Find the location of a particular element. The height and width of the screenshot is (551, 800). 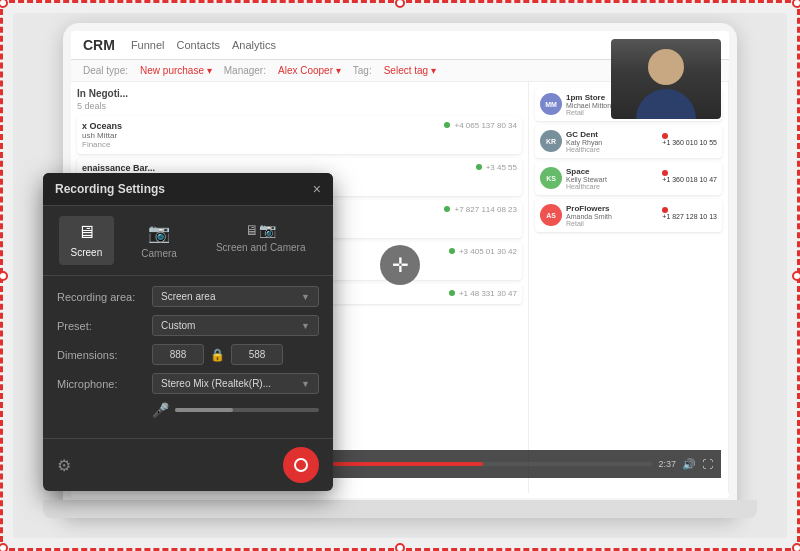

settings-gear-button: ⚙ is located at coordinates (64, 466).